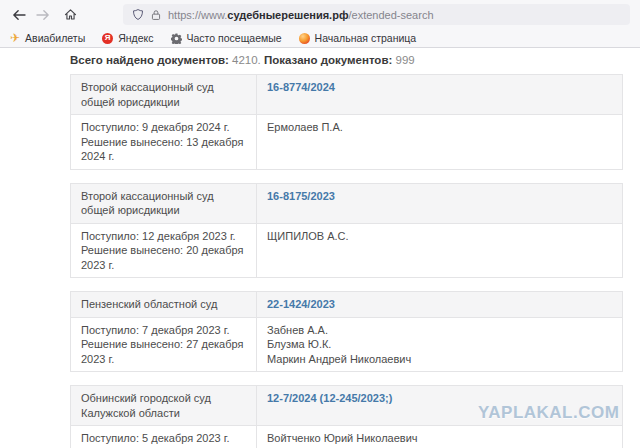 Image resolution: width=640 pixels, height=448 pixels. I want to click on case-number-link: 16-8774/2024, so click(301, 87).